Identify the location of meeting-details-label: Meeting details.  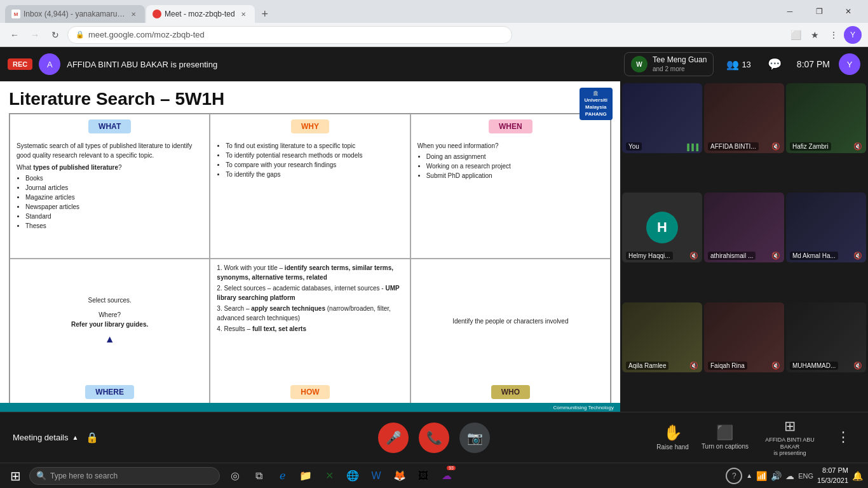
(41, 437).